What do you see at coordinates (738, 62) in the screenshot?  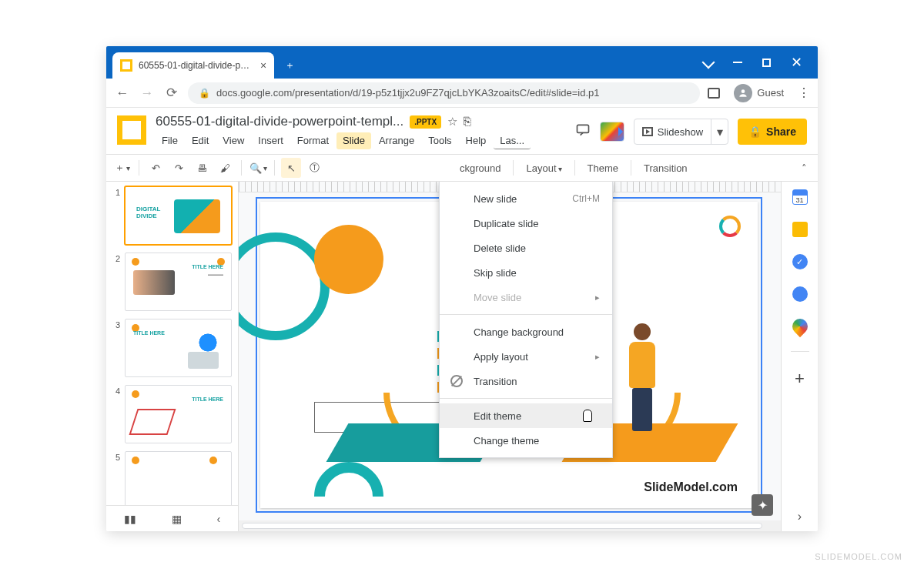 I see `window-minimize-icon` at bounding box center [738, 62].